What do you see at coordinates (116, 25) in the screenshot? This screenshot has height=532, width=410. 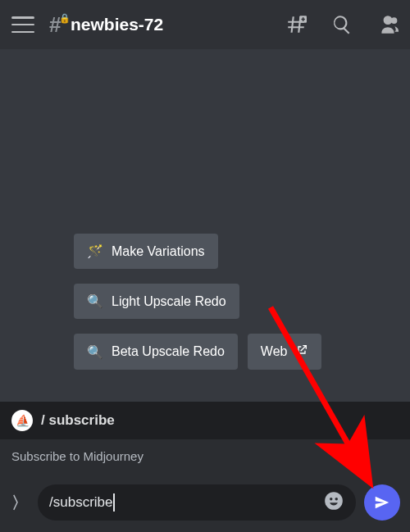 I see `channel-name-text: newbies-72` at bounding box center [116, 25].